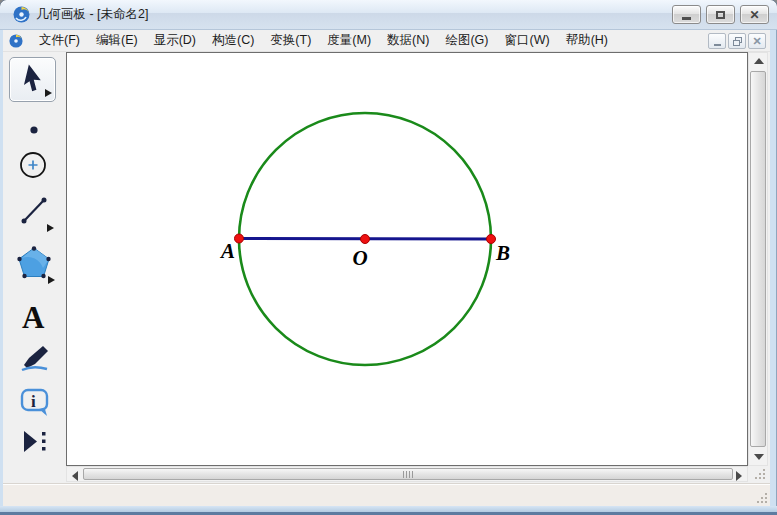  Describe the element at coordinates (466, 40) in the screenshot. I see `menu-item-graph: 绘图(G)` at that location.